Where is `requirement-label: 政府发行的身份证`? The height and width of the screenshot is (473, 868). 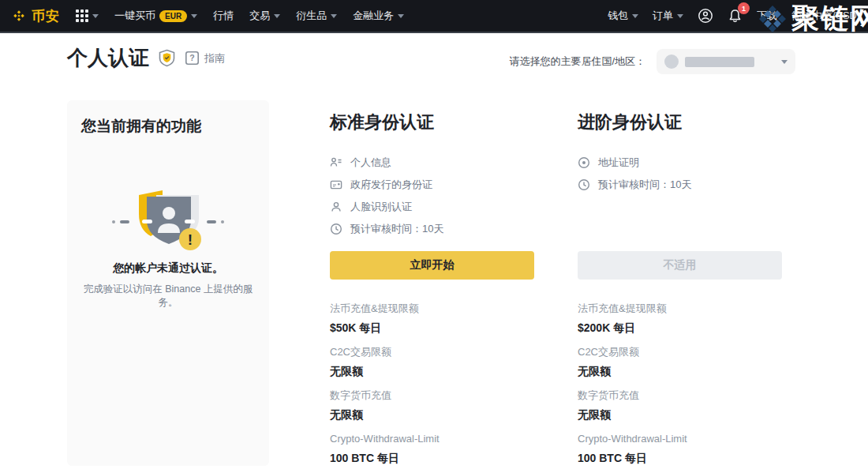 requirement-label: 政府发行的身份证 is located at coordinates (391, 185).